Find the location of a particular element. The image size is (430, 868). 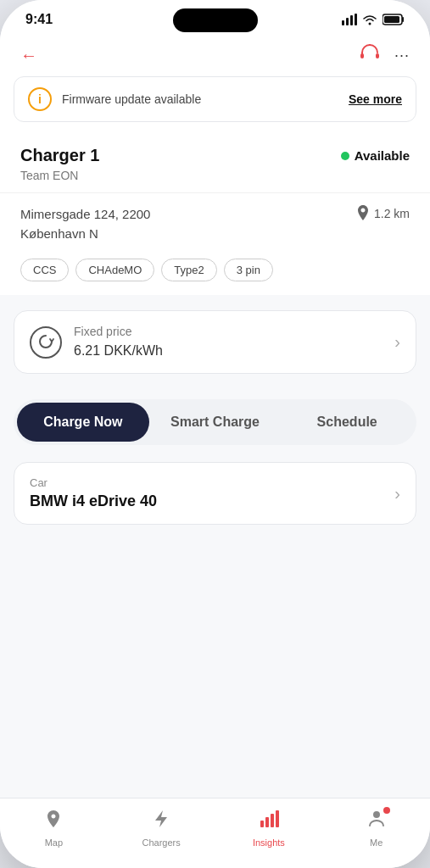

charge-mode-bar: Charge Now Smart Charge Schedule is located at coordinates (215, 422).